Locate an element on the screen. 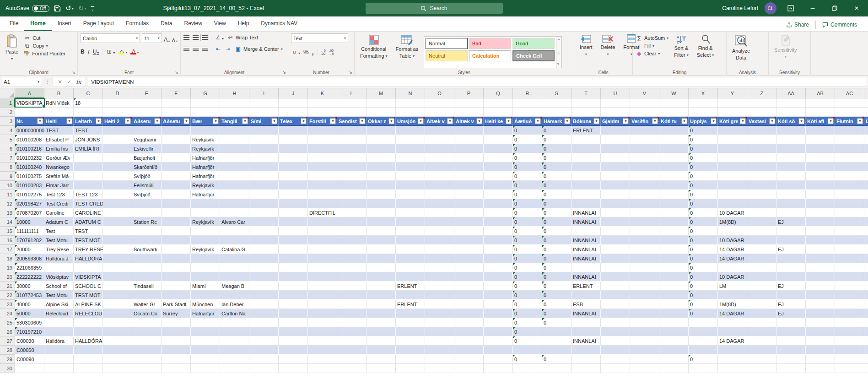  cell-A17: 20000 is located at coordinates (30, 249).